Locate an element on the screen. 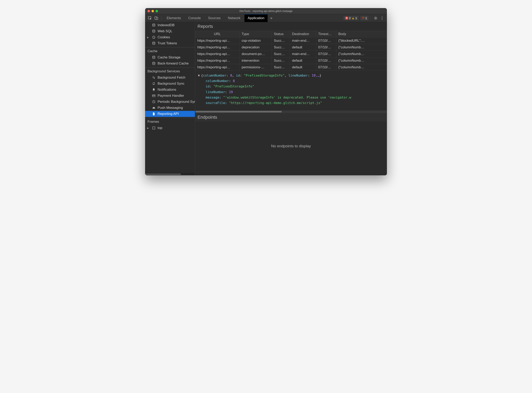  sidebar-item-web-sql: Web SQL is located at coordinates (170, 31).